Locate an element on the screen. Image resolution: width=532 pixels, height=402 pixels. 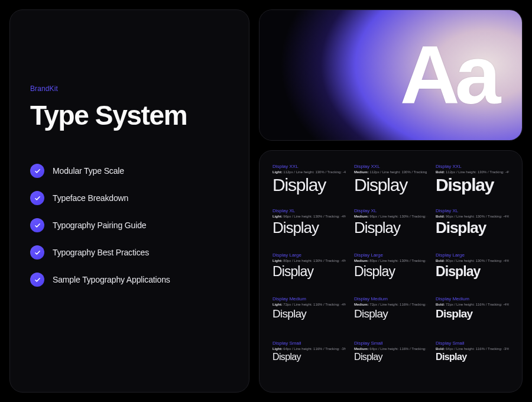
type-scale-spec: Light: 96px / Line height: 130% / Tracki… is located at coordinates (309, 216).